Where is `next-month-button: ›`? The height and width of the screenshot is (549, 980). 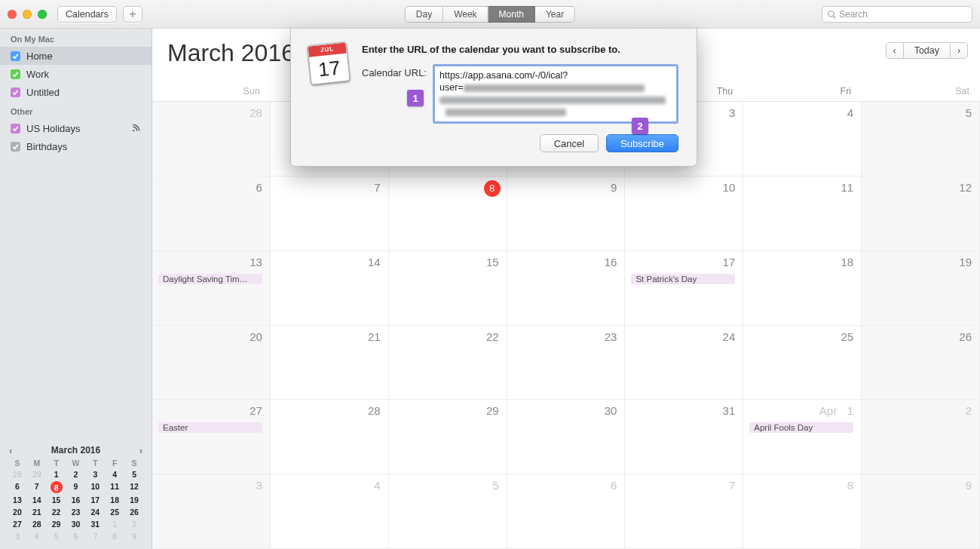 next-month-button: › is located at coordinates (959, 51).